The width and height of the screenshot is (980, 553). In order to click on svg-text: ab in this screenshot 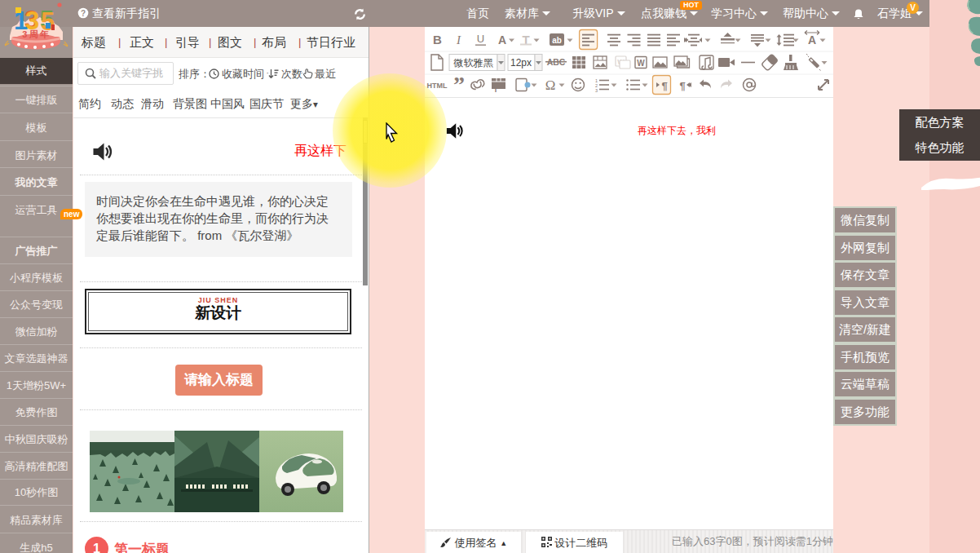, I will do `click(557, 41)`.